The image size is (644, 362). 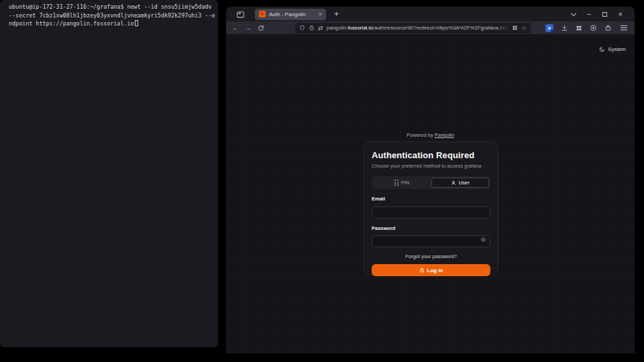 I want to click on moon-icon, so click(x=602, y=50).